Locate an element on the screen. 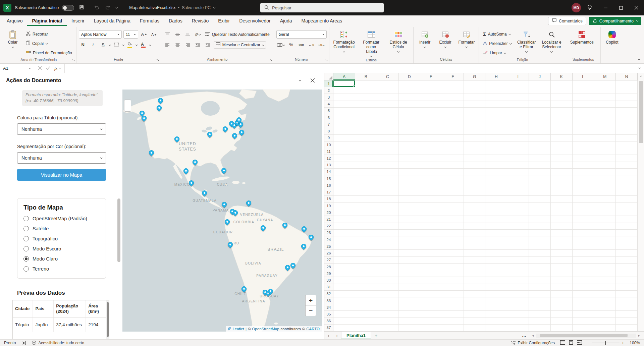  bold-button: N is located at coordinates (83, 45).